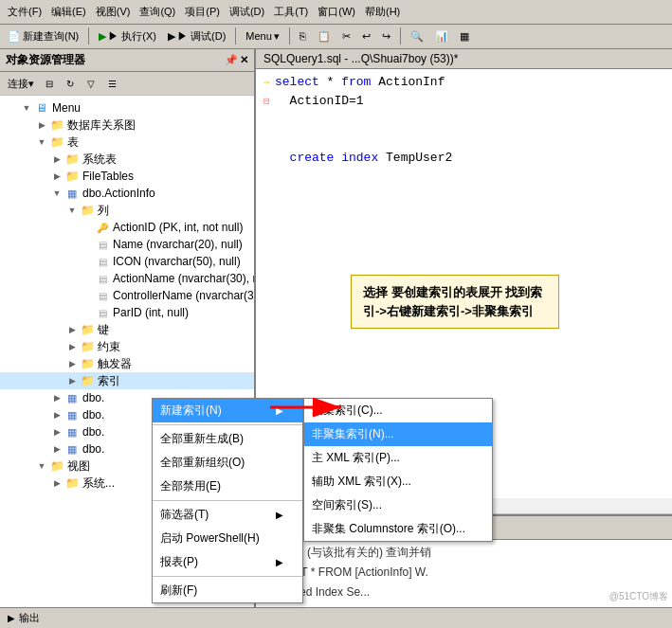 Image resolution: width=672 pixels, height=628 pixels. I want to click on view-menu: 视图(V), so click(114, 11).